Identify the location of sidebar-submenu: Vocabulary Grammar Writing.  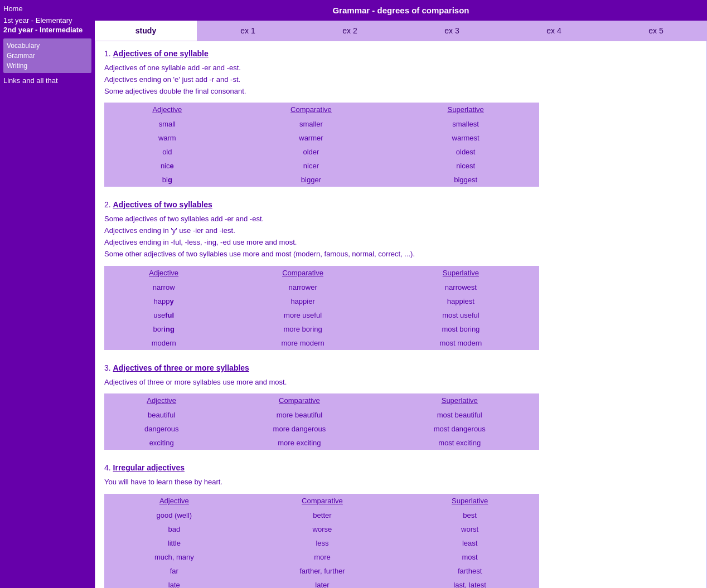
(47, 56).